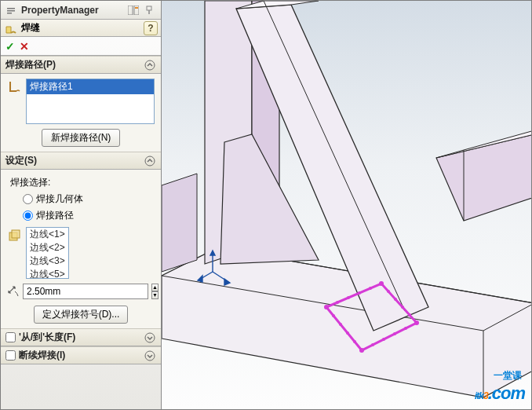 This screenshot has width=532, height=410. I want to click on section-header-intermittent: 断续焊接(I), so click(81, 356).